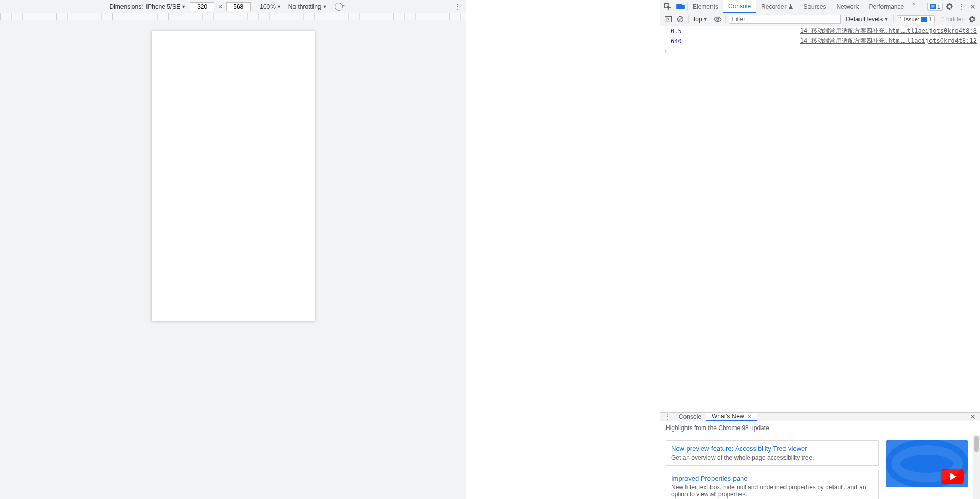 The image size is (980, 499). Describe the element at coordinates (973, 417) in the screenshot. I see `close-drawer-icon: ✕` at that location.